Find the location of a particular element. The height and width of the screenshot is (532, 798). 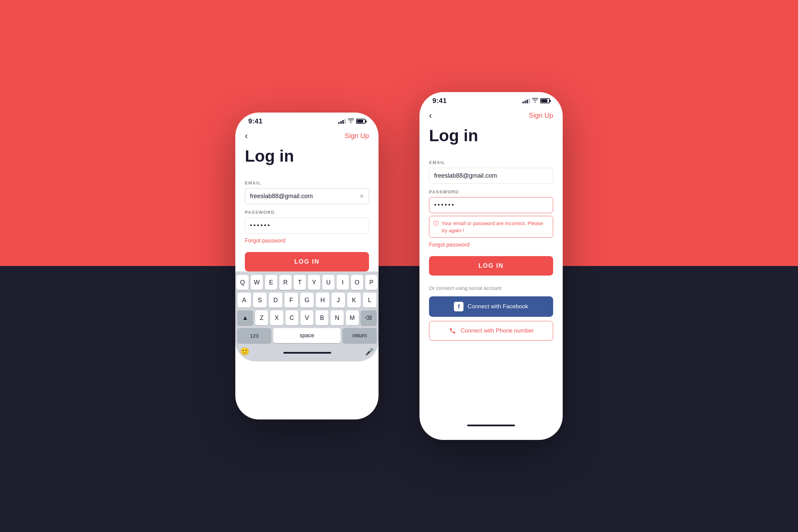

keyboard-row-4: 123 space return is located at coordinates (307, 336).